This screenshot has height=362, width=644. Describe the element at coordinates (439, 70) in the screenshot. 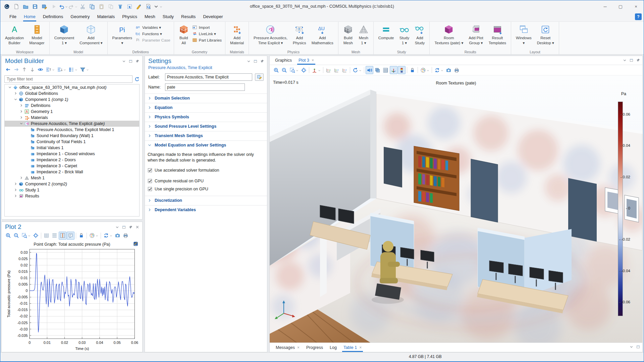

I see `cycle-button` at that location.